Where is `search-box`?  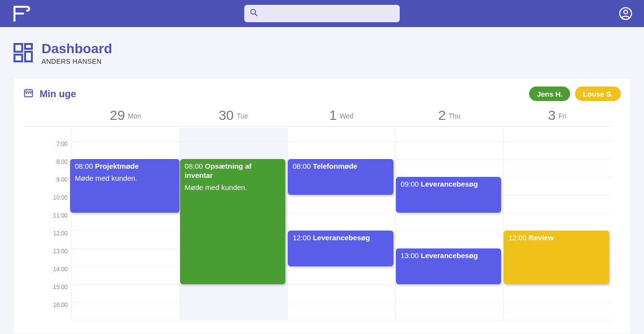 search-box is located at coordinates (322, 14).